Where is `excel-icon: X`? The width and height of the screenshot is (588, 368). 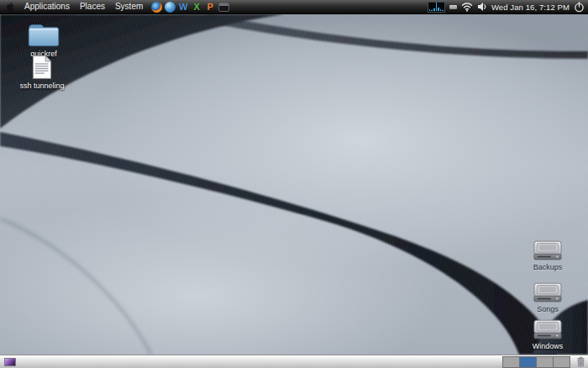 excel-icon: X is located at coordinates (197, 7).